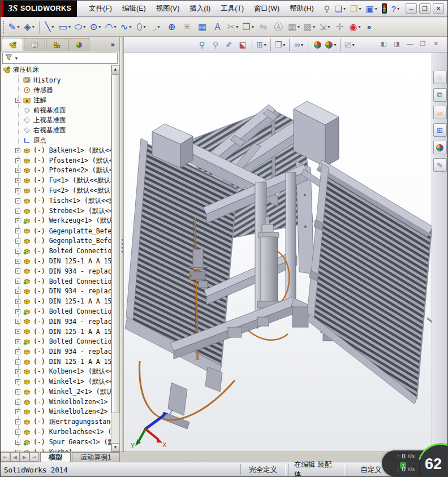 The width and height of the screenshot is (448, 477). I want to click on appearances-scenes-button, so click(440, 148).